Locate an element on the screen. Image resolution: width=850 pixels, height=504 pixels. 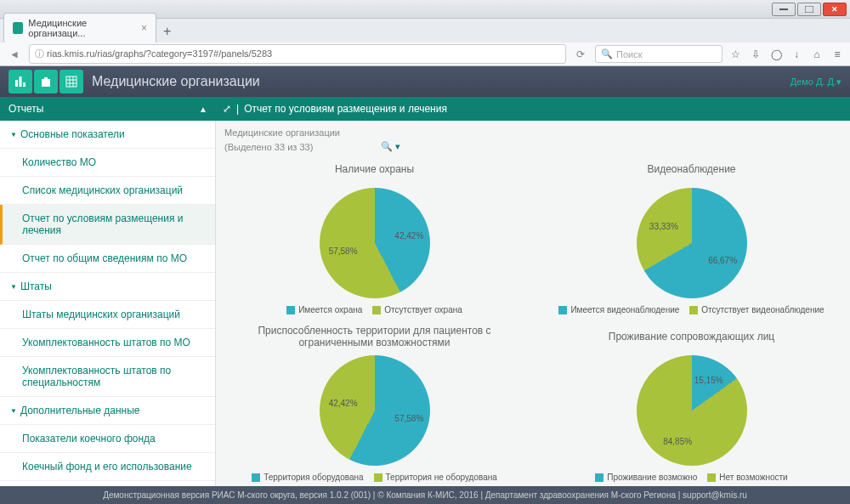
legend-item: Имеется видеонаблюдение is located at coordinates (619, 309).